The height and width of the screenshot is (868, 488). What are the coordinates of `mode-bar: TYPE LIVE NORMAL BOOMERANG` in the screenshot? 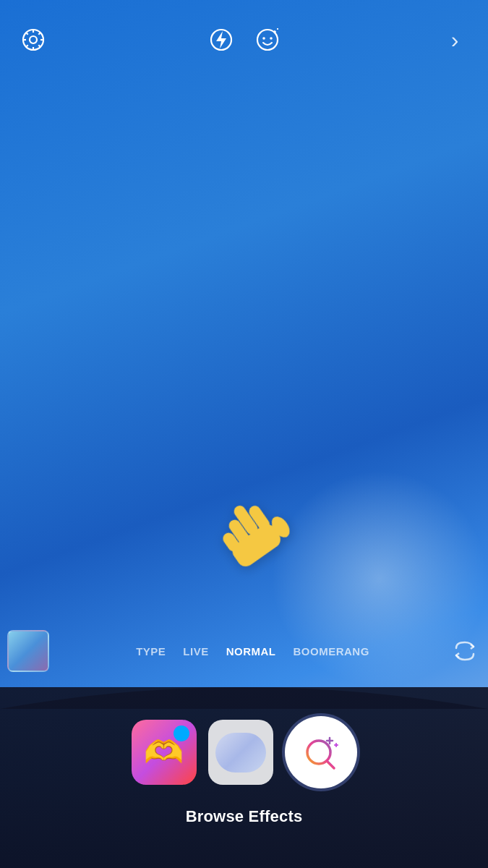 It's located at (244, 651).